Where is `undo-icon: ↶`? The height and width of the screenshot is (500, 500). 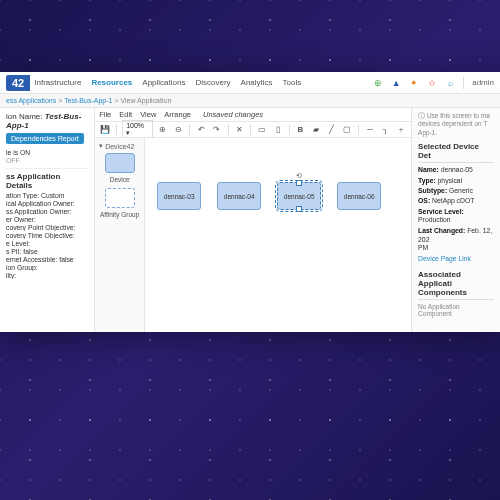 undo-icon: ↶ is located at coordinates (201, 130).